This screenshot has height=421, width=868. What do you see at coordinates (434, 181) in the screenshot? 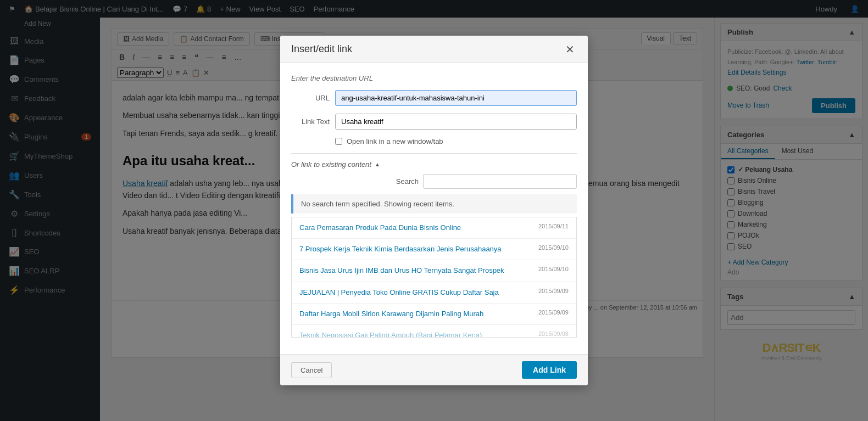
I see `search-row: Search` at bounding box center [434, 181].